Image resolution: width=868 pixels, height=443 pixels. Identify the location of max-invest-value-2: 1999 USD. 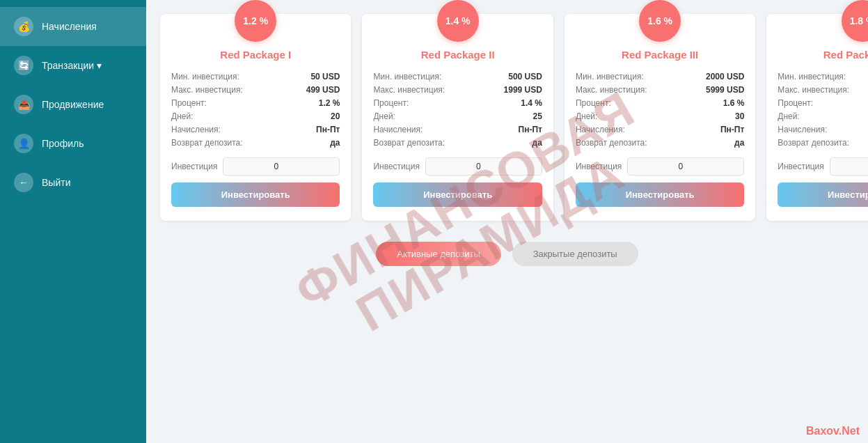
(523, 90).